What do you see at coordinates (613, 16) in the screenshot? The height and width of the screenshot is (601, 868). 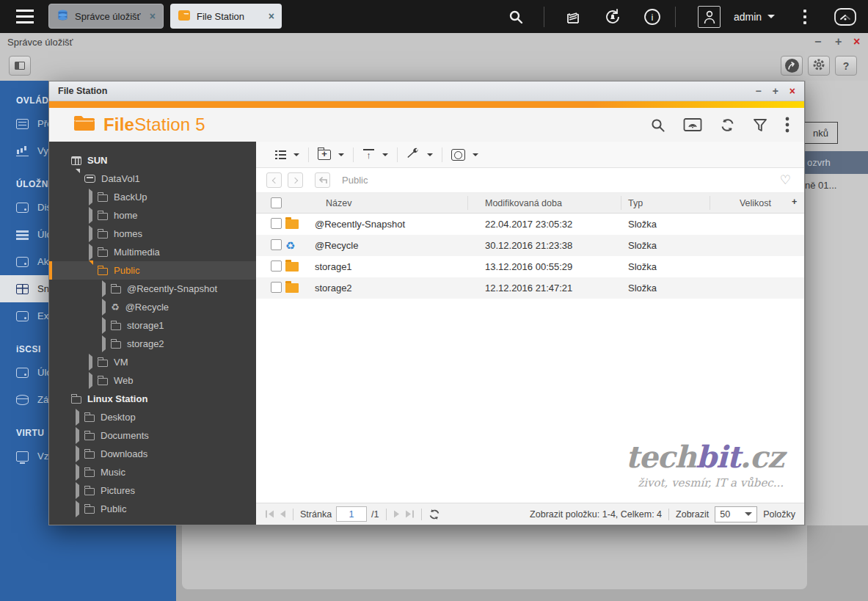 I see `notifications-sync-icon` at bounding box center [613, 16].